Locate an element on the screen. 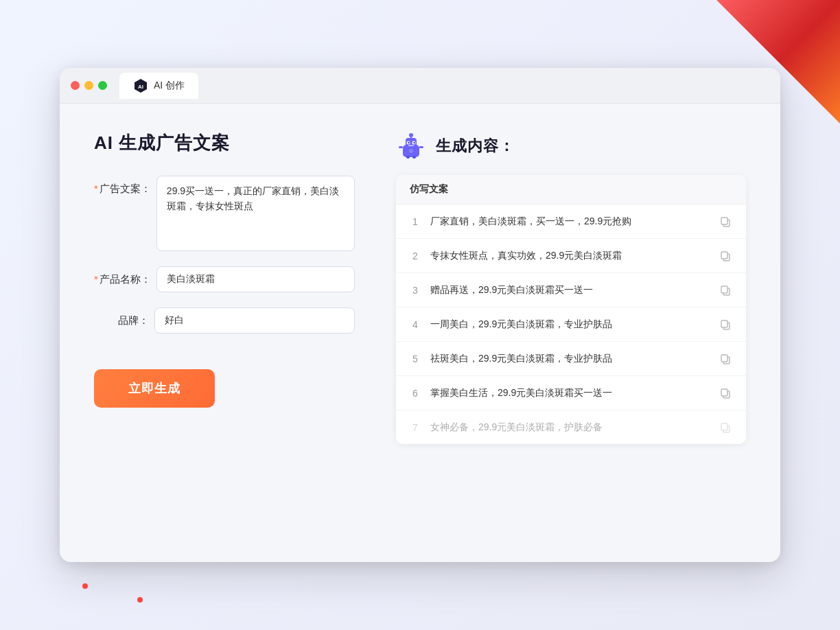 The width and height of the screenshot is (840, 630). row-text: 女神必备，29.9元美白淡斑霜，护肤必备 is located at coordinates (570, 427).